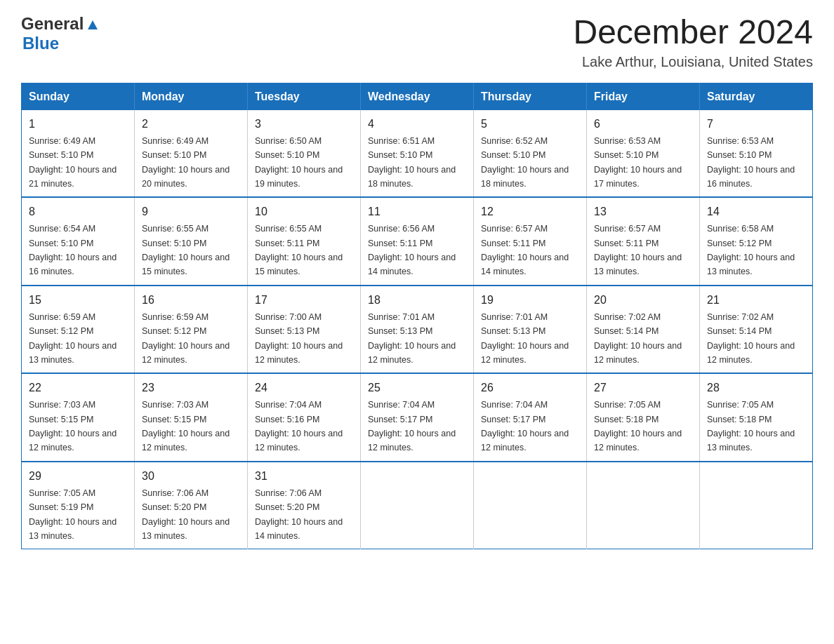  I want to click on day-number: 2, so click(191, 124).